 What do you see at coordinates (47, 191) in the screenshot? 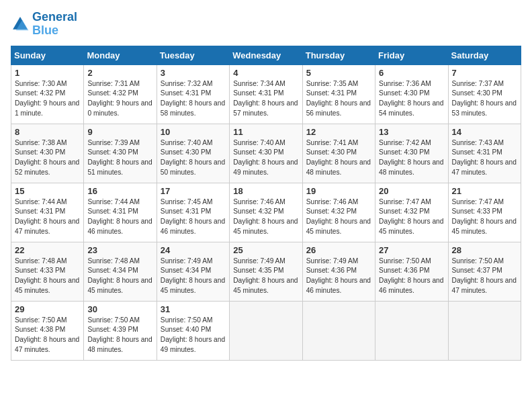
I see `day-number: 15` at bounding box center [47, 191].